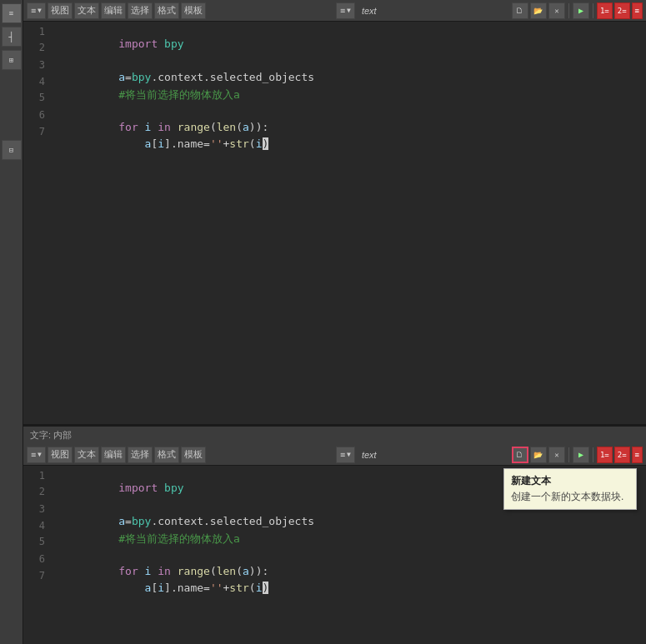 This screenshot has height=644, width=646. I want to click on new-text-icon: 🗋, so click(520, 11).